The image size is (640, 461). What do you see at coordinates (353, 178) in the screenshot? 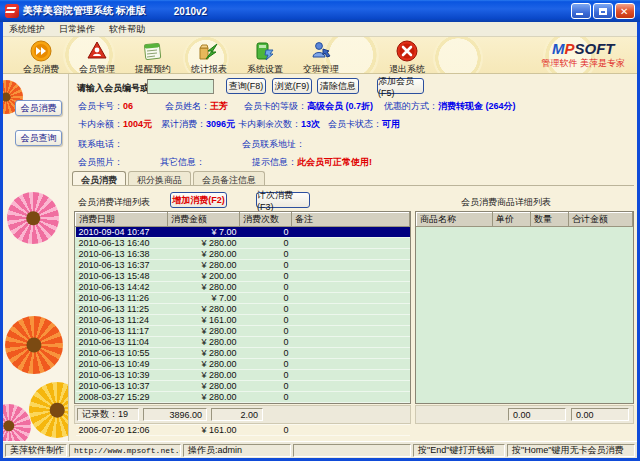
I see `tab-strip: 会员消费 积分换商品 会员备注信息` at bounding box center [353, 178].